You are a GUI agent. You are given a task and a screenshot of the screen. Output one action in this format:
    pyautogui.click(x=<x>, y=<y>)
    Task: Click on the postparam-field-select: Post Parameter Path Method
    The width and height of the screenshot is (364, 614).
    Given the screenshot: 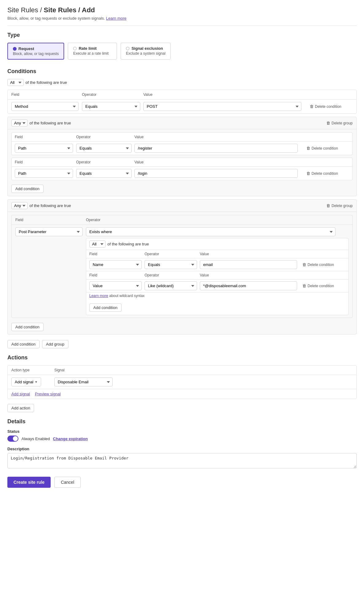 What is the action you would take?
    pyautogui.click(x=49, y=232)
    